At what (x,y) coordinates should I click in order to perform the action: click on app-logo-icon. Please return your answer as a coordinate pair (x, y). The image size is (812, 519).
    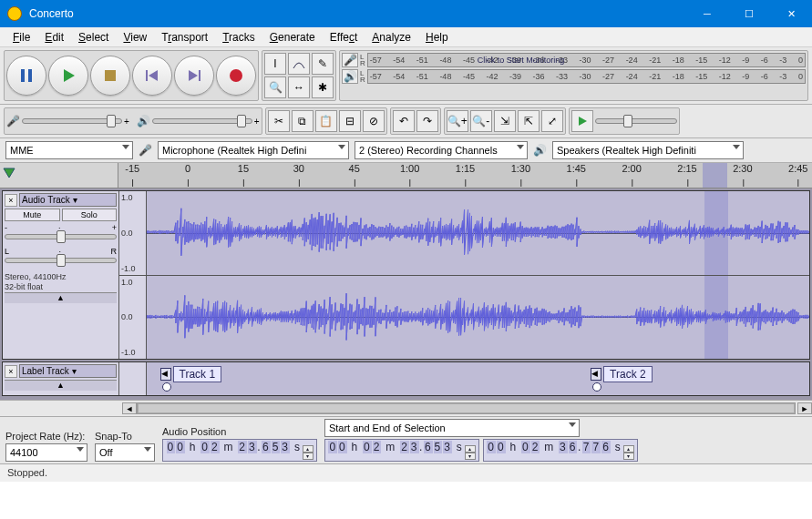
    Looking at the image, I should click on (15, 14).